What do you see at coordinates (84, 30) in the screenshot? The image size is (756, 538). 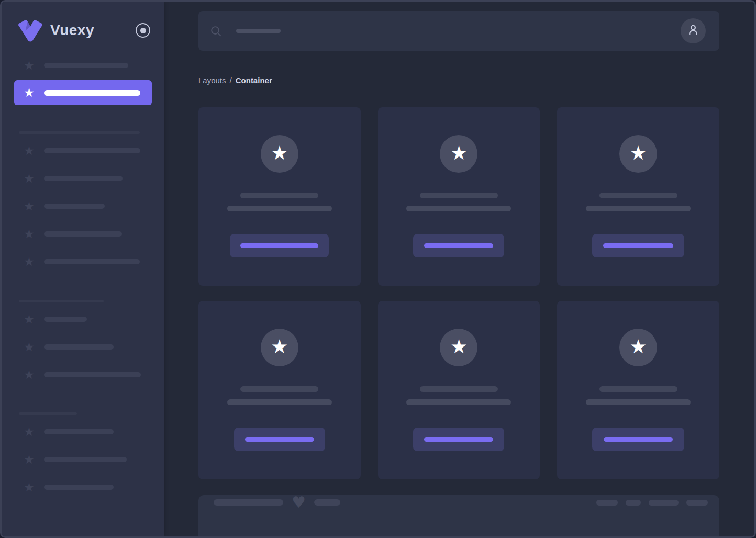 I see `logo-row: Vuexy` at bounding box center [84, 30].